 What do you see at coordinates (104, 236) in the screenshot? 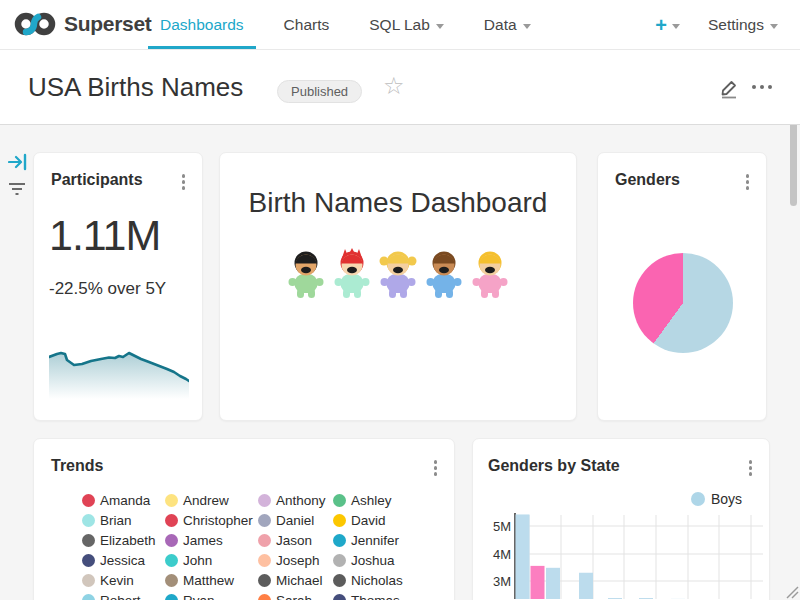
I see `big-number-value: 1.11M` at bounding box center [104, 236].